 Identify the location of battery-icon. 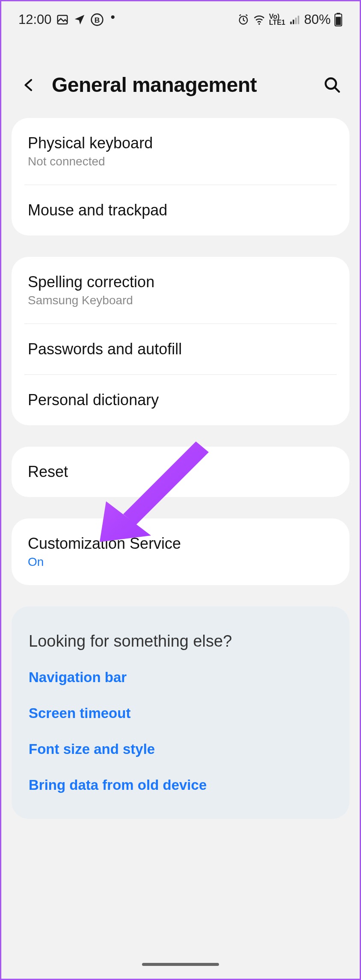
(338, 20).